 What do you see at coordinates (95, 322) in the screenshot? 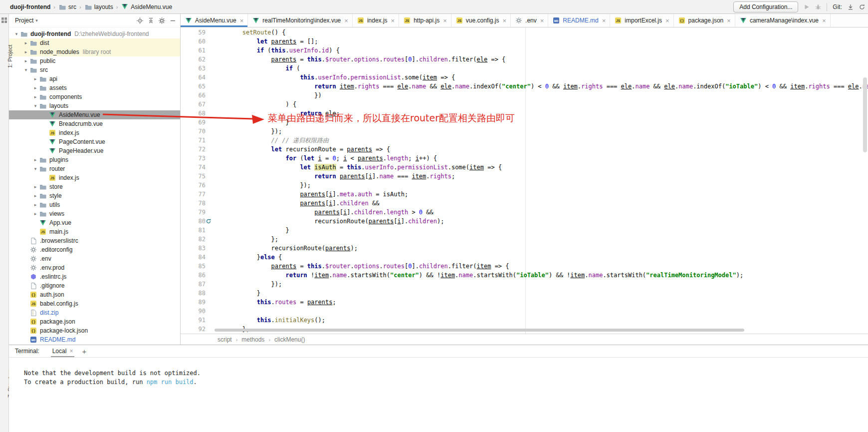
I see `tree-item: {}package.json` at bounding box center [95, 322].